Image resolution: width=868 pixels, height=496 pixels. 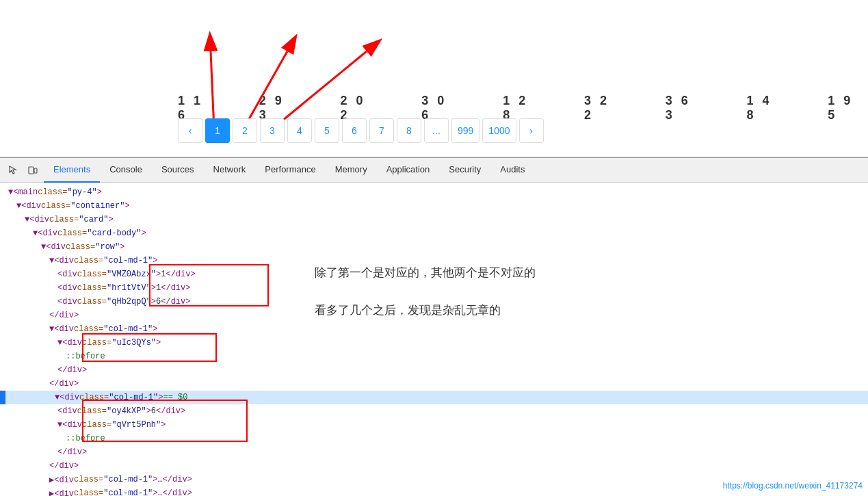 I want to click on tab-security: Security, so click(x=465, y=170).